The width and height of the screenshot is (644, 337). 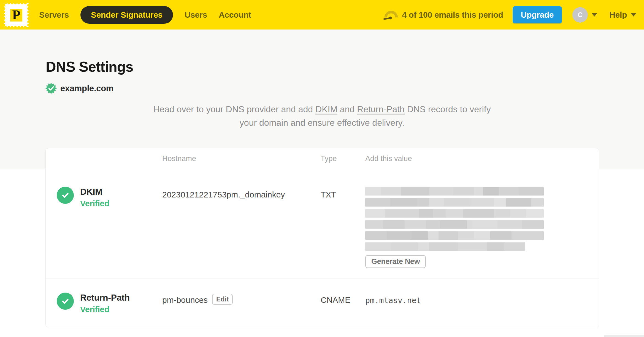 I want to click on intro-part2: and, so click(x=347, y=109).